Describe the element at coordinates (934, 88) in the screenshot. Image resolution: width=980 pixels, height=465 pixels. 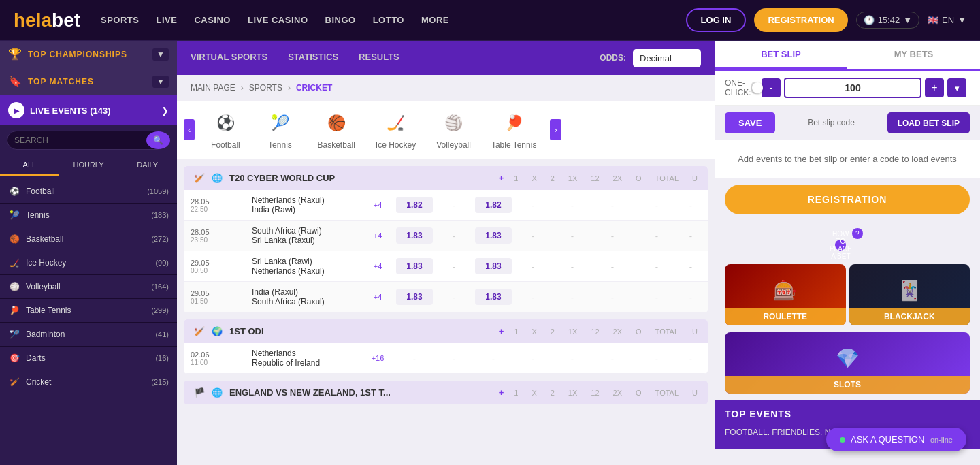
I see `bet-plus-button: +` at that location.